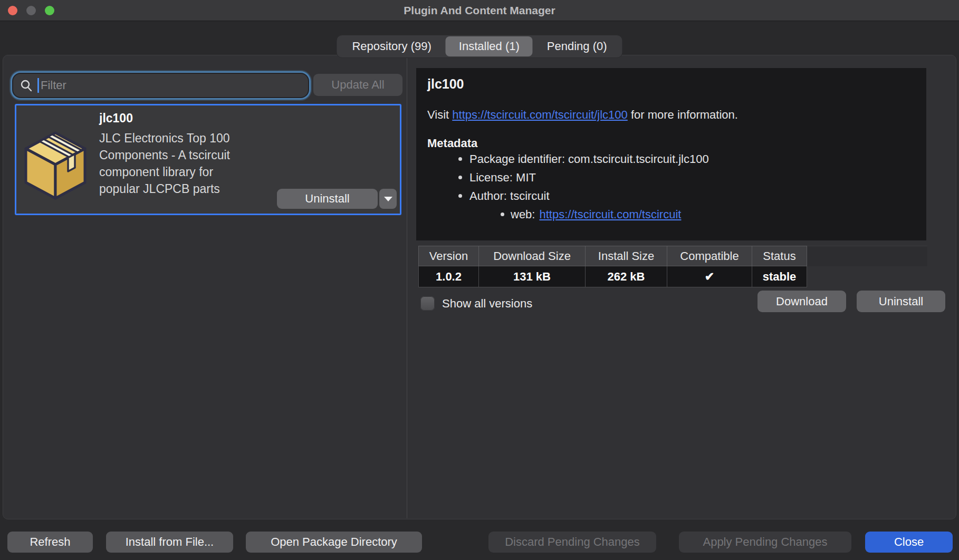 The width and height of the screenshot is (959, 560). I want to click on visit-prefix: Visit, so click(440, 115).